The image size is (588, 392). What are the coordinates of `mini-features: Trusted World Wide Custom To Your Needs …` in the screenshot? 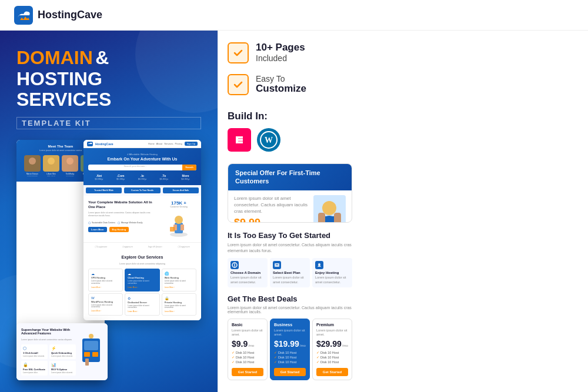 It's located at (142, 190).